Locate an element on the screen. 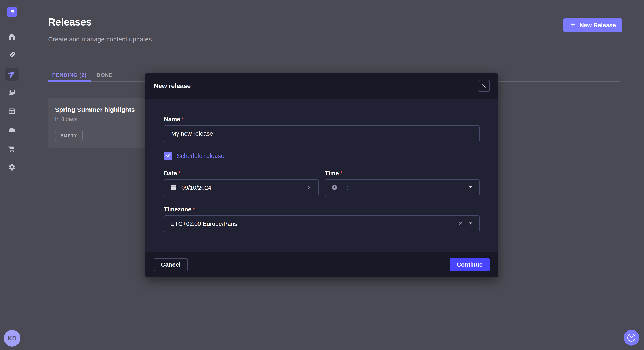 This screenshot has height=350, width=644. timezone-clear-button is located at coordinates (460, 224).